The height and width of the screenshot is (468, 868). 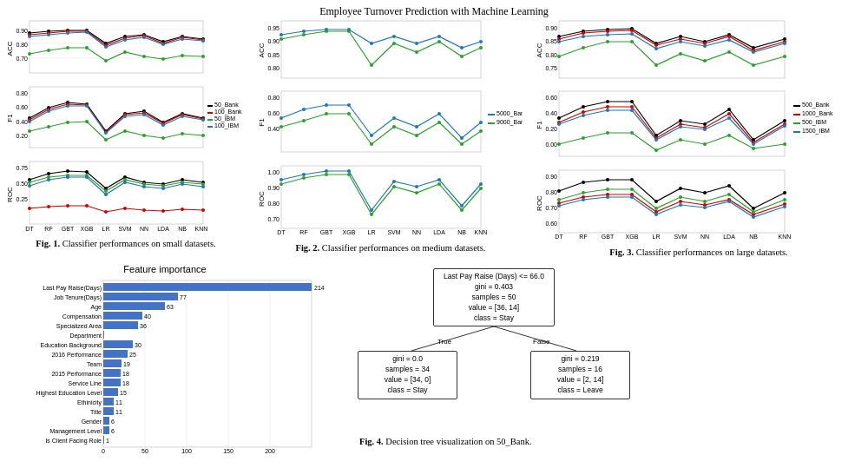 What do you see at coordinates (462, 233) in the screenshot?
I see `svg-text: NB` at bounding box center [462, 233].